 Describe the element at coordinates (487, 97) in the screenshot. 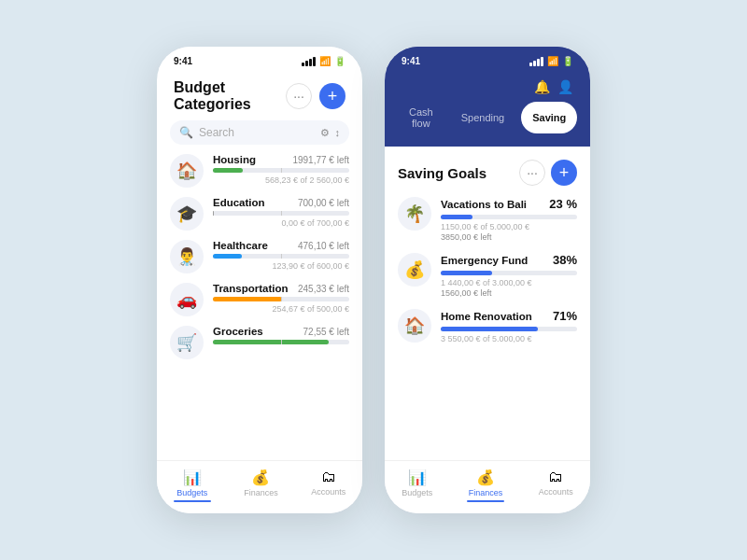

I see `right-header: 9:41 📶 🔋 🔔 👤` at that location.